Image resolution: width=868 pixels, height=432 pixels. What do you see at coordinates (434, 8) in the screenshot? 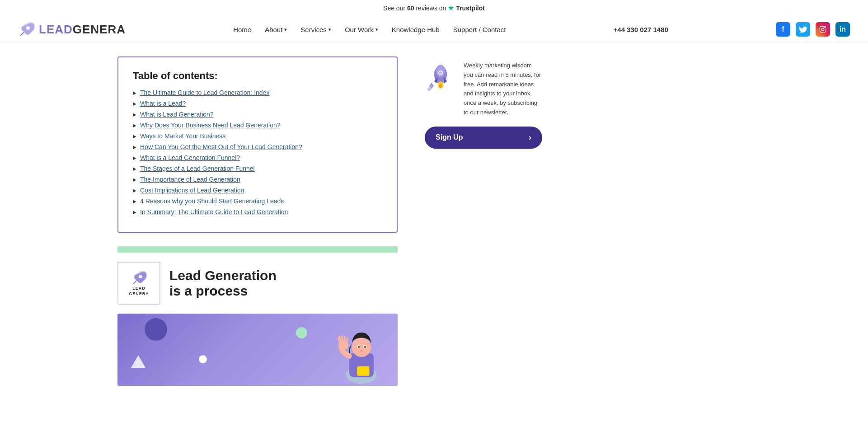
I see `trustpilot-text: See our 60 reviews on ★ Trustpilot` at bounding box center [434, 8].